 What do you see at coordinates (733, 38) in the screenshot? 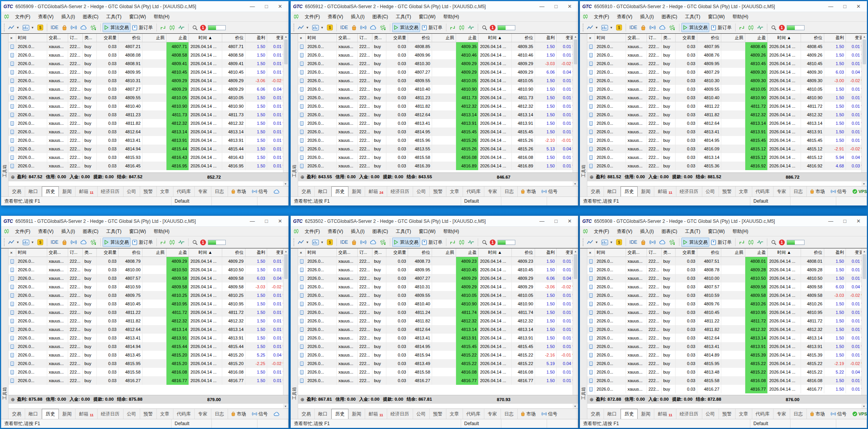
I see `column-header: 止损` at bounding box center [733, 38].